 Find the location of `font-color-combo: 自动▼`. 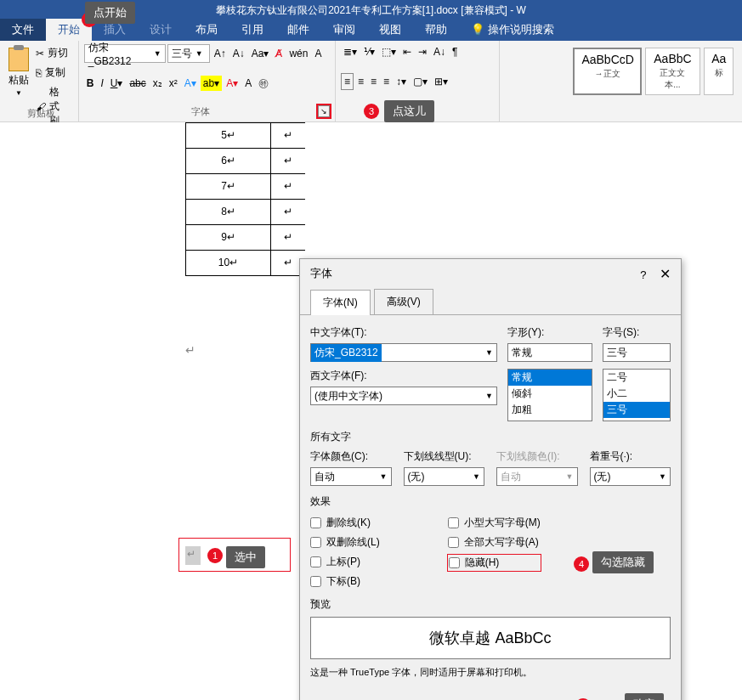

font-color-combo: 自动▼ is located at coordinates (351, 477).